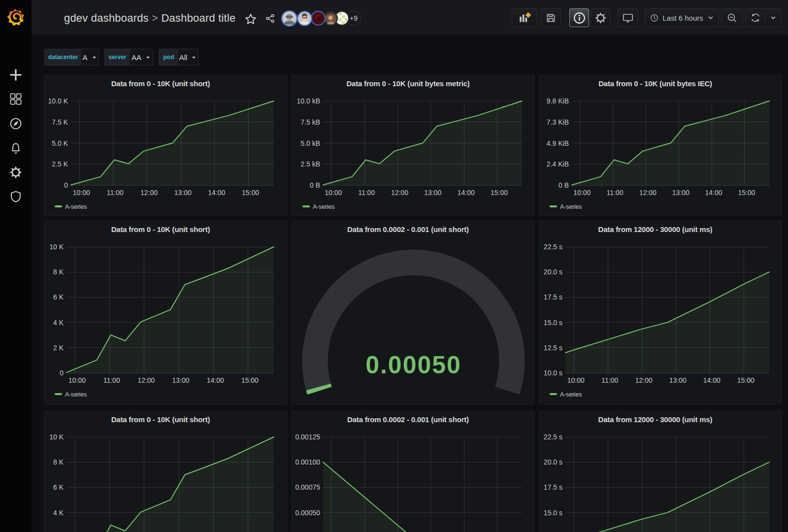  What do you see at coordinates (60, 143) in the screenshot?
I see `svg-text: 5.0 K` at bounding box center [60, 143].